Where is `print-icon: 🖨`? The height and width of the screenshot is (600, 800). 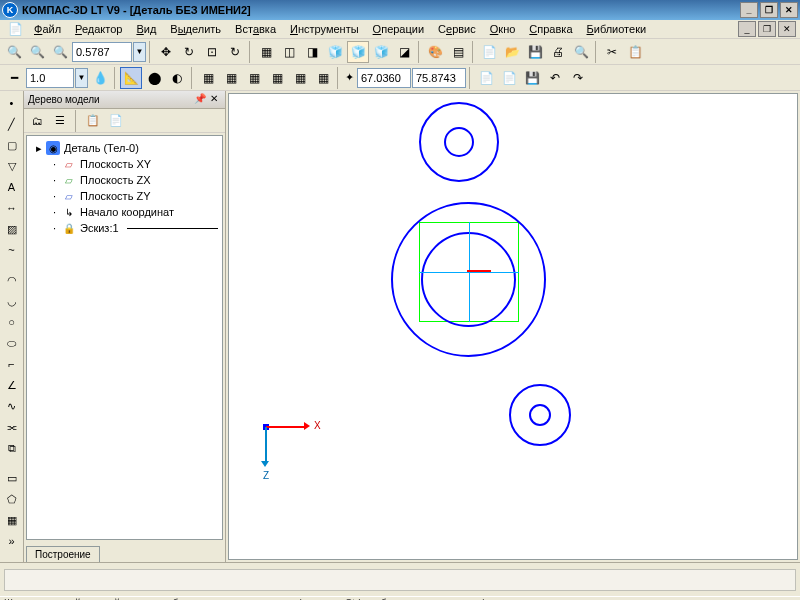
print-icon: 🖨 is located at coordinates (558, 52).